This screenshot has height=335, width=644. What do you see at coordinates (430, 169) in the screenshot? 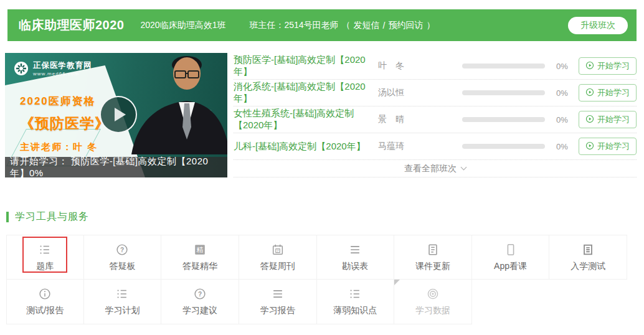
I see `view-all-label: 查看全部班次` at bounding box center [430, 169].